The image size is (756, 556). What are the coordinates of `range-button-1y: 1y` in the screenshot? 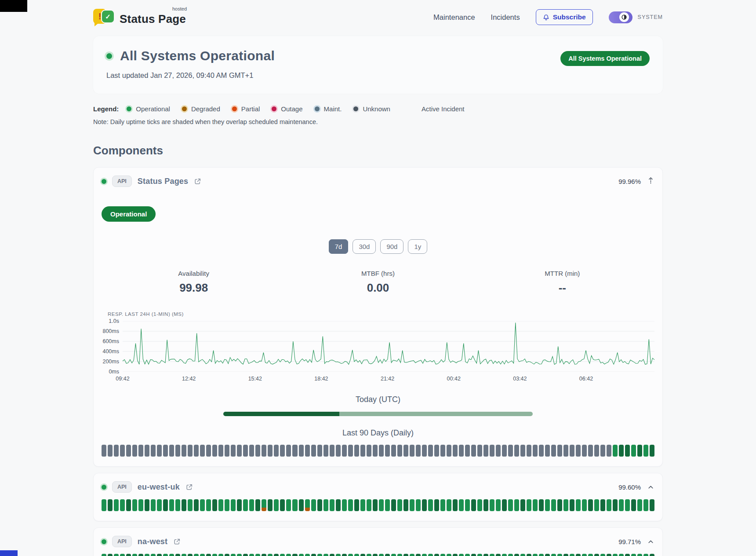 It's located at (418, 246).